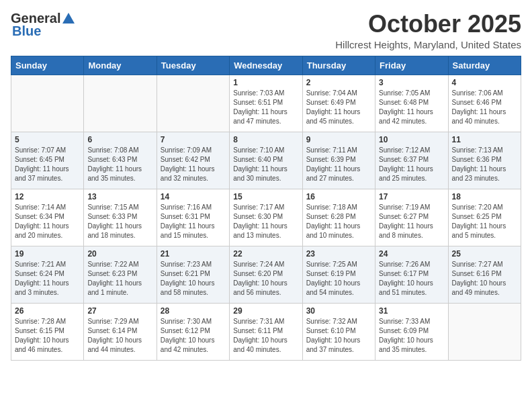  Describe the element at coordinates (47, 336) in the screenshot. I see `day-info: Sunrise: 7:28 AM Sunset: 6:15 PM Dayligh…` at that location.